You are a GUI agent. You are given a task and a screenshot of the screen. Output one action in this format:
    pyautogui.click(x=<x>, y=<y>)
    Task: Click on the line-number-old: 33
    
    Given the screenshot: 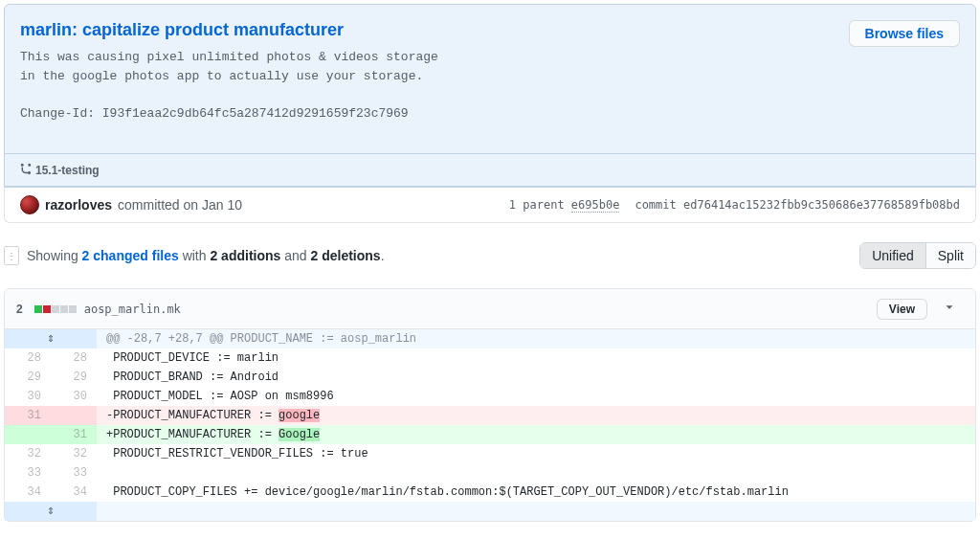 What is the action you would take?
    pyautogui.click(x=28, y=473)
    